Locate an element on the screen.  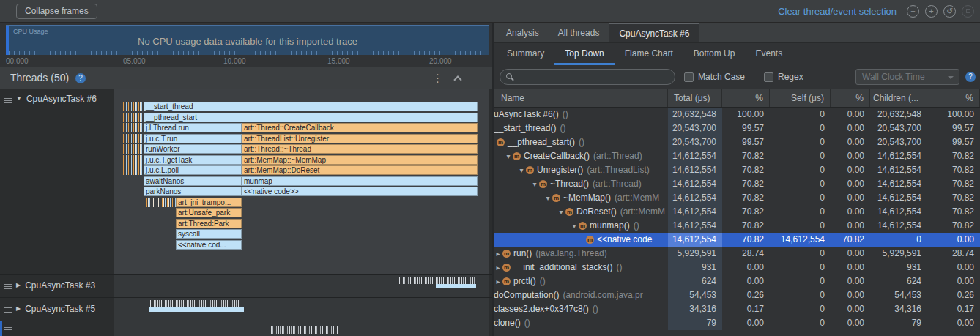
collapse-frames-button: Collapse frames is located at coordinates (57, 12).